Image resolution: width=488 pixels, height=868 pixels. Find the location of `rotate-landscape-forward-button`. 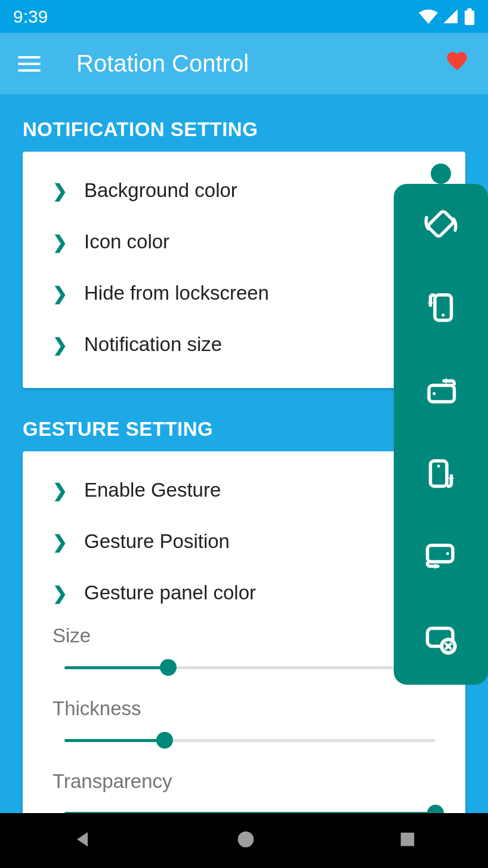

rotate-landscape-forward-button is located at coordinates (441, 390).